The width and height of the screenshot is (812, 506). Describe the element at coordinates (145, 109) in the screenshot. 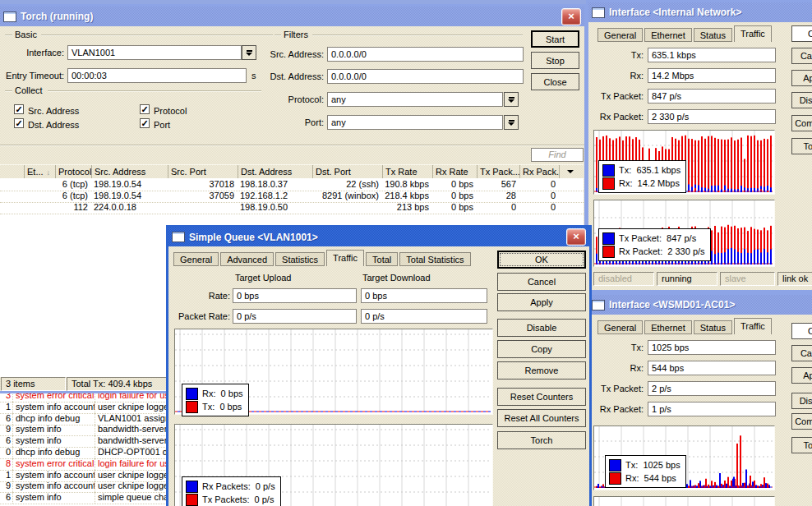

I see `checkbox-protocol` at that location.